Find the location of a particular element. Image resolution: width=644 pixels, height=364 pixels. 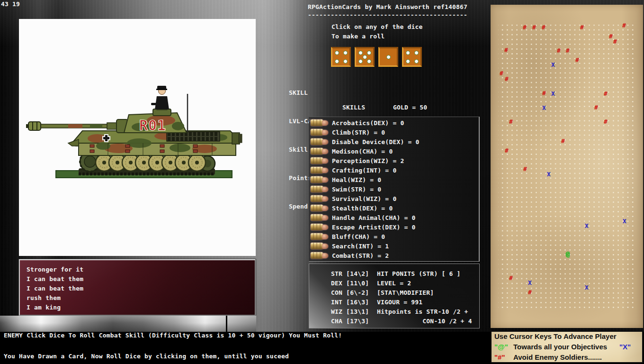

skill-row: Stealth(DEX) = 0 is located at coordinates (394, 208).